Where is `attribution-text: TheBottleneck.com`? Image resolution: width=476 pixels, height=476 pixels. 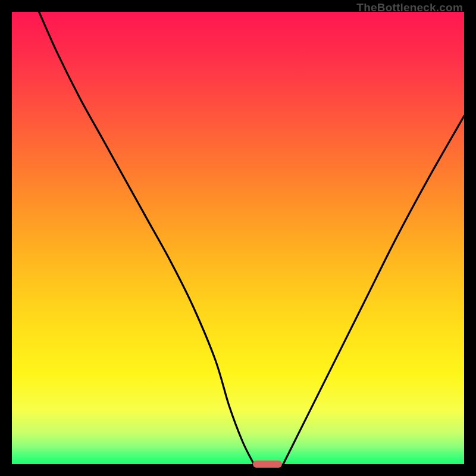 attribution-text: TheBottleneck.com is located at coordinates (409, 8).